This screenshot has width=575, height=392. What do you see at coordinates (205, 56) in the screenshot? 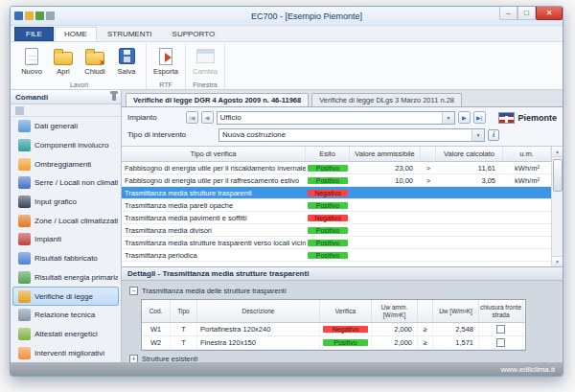
I see `window-switch-icon` at bounding box center [205, 56].